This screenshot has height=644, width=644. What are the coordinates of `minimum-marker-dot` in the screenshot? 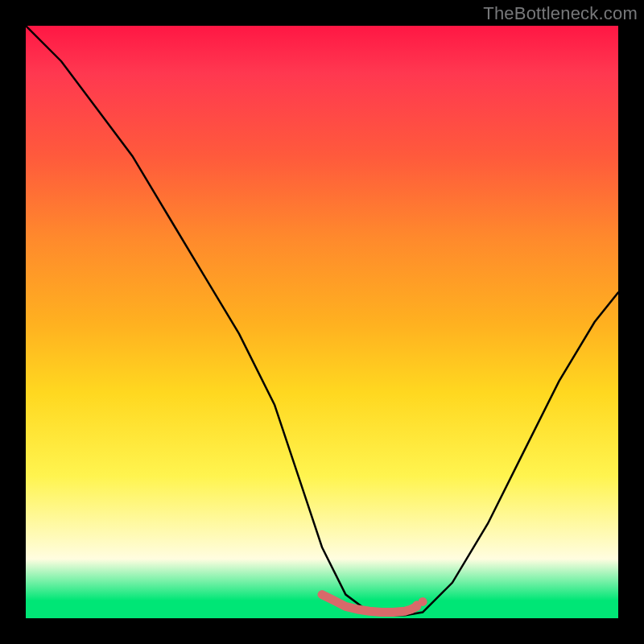 It's located at (423, 602).